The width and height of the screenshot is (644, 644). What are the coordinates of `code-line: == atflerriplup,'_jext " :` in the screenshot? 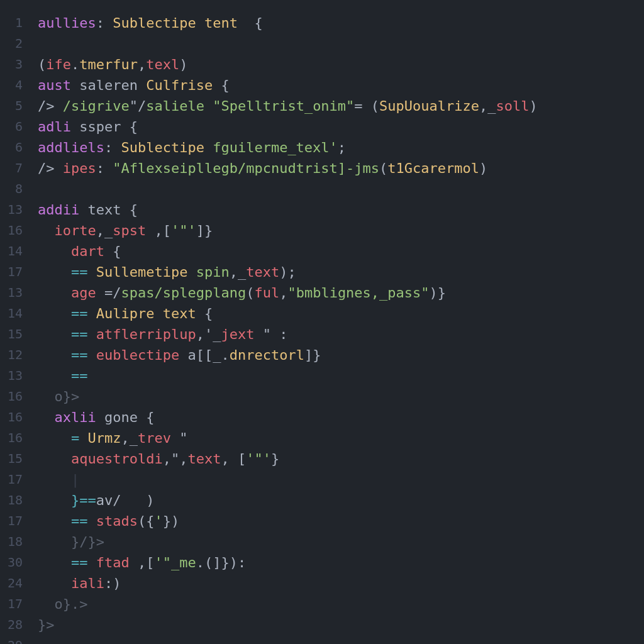 It's located at (341, 335).